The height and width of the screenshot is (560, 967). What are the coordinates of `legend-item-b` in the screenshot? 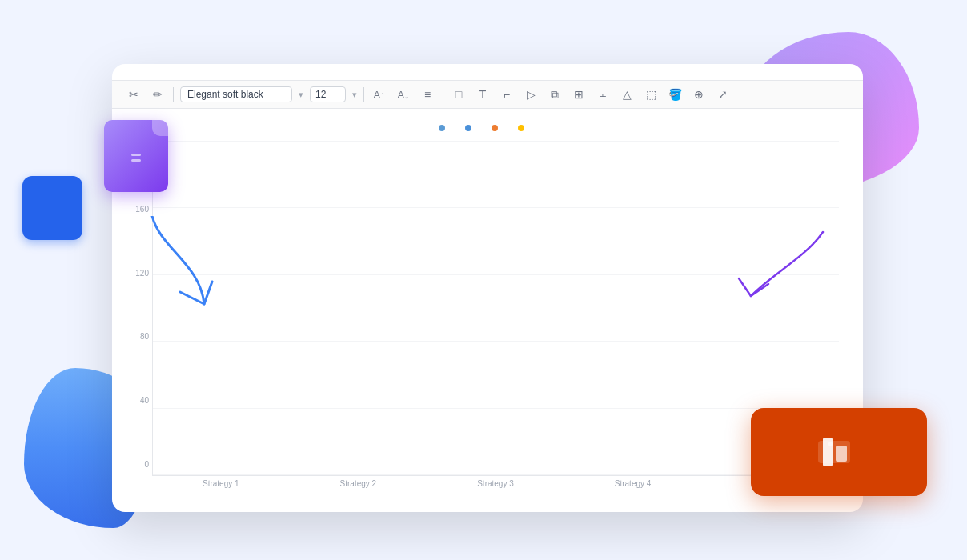 It's located at (471, 128).